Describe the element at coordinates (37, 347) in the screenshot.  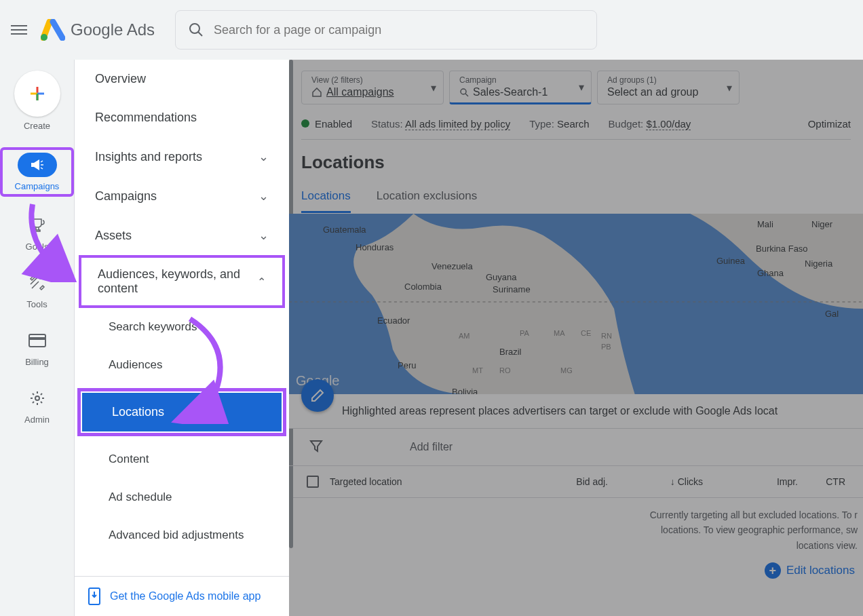
I see `rail-billing: Billing` at that location.